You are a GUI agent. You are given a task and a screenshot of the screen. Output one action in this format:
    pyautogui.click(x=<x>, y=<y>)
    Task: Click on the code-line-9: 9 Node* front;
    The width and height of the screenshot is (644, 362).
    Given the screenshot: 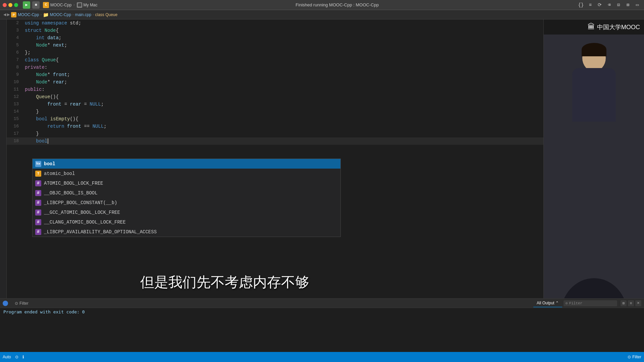 What is the action you would take?
    pyautogui.click(x=275, y=75)
    